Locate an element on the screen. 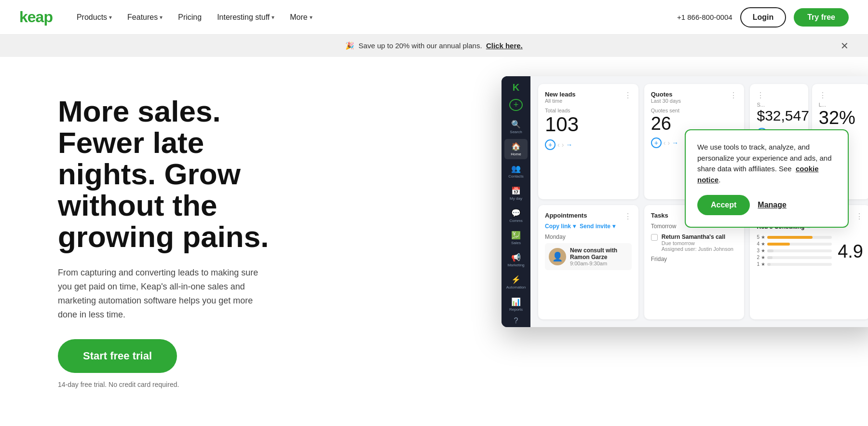 The image size is (868, 426). try-free-button: Try free is located at coordinates (821, 17).